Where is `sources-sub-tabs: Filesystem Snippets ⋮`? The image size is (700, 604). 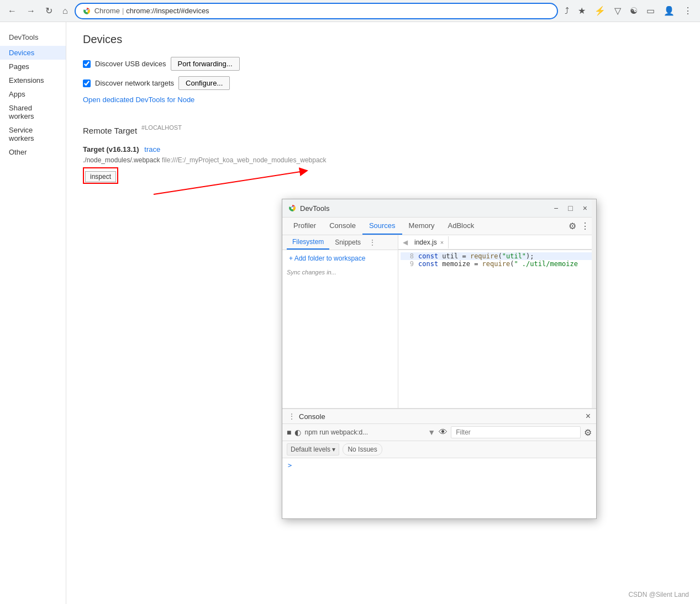 sources-sub-tabs: Filesystem Snippets ⋮ is located at coordinates (340, 242).